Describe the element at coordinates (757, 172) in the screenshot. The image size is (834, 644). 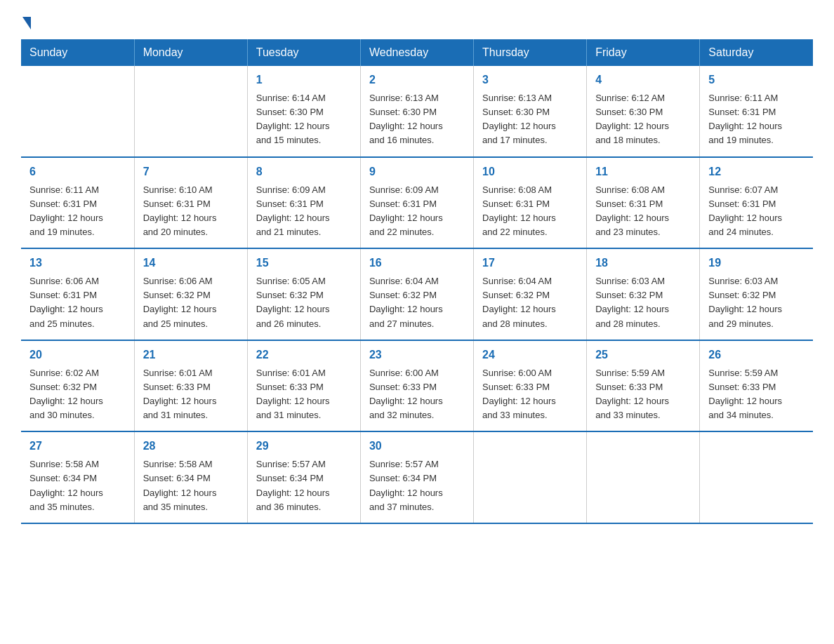
I see `day-number: 12` at that location.